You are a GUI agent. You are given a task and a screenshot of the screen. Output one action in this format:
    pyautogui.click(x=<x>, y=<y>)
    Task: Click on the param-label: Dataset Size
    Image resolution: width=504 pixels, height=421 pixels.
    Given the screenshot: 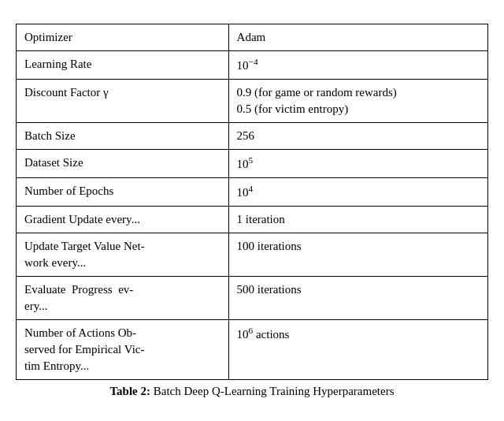 What is the action you would take?
    pyautogui.click(x=123, y=163)
    